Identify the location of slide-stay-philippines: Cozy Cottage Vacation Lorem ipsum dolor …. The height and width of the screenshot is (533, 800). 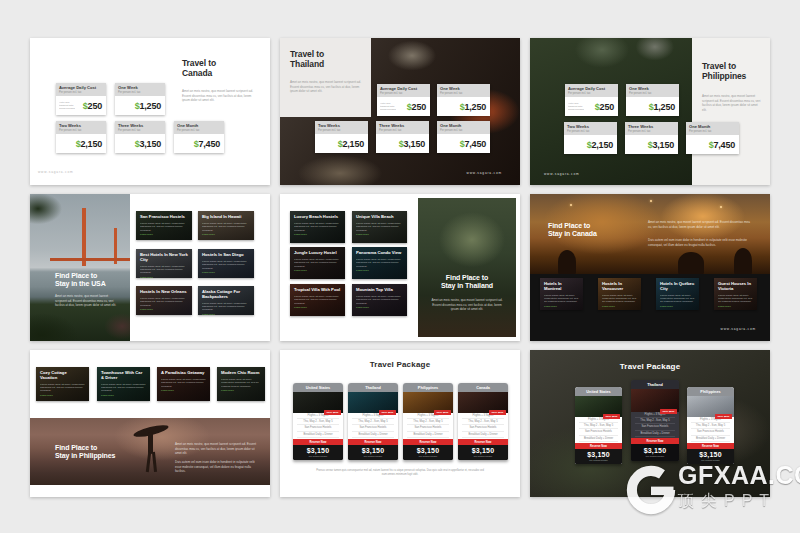
(150, 424).